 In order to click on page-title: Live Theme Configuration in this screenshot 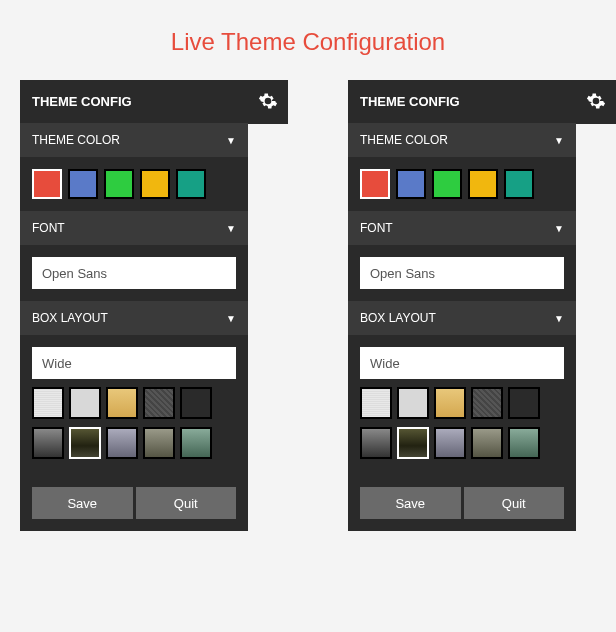, I will do `click(308, 40)`.